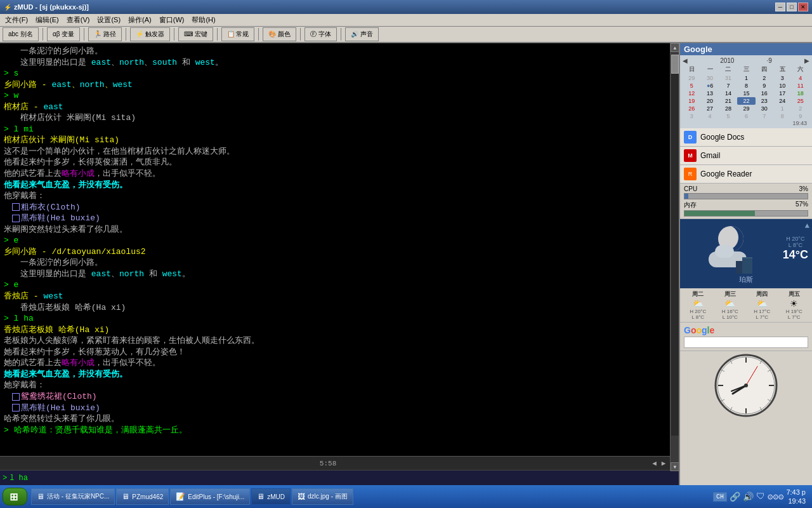 This screenshot has height=508, width=812. What do you see at coordinates (746, 248) in the screenshot?
I see `weather-main: H 20°C L 8°C 14°C` at bounding box center [746, 248].